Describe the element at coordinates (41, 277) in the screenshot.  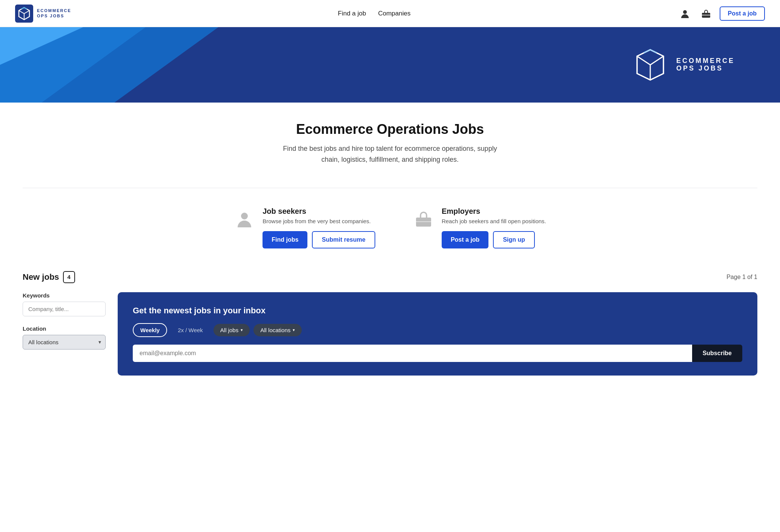
I see `jobs-title-text: New jobs` at that location.